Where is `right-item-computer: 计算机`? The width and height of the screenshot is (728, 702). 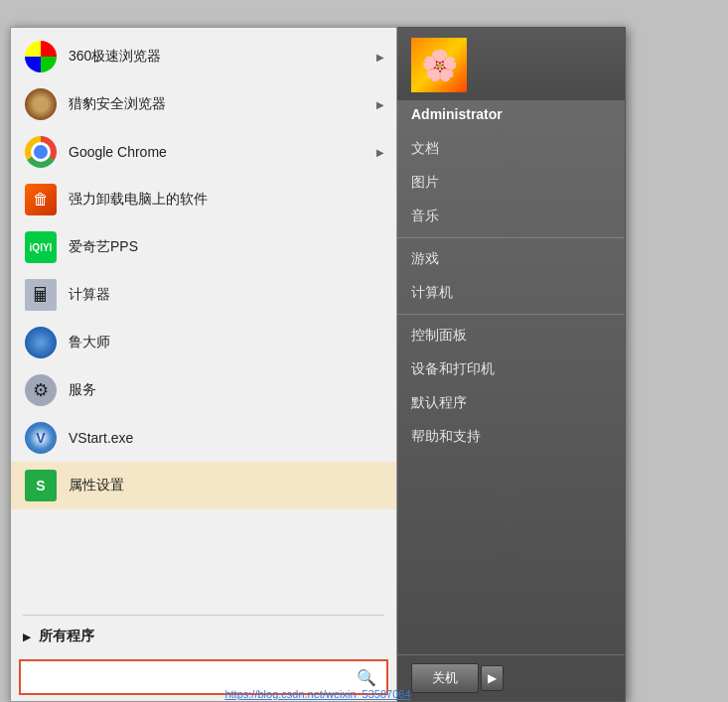
right-item-computer: 计算机 is located at coordinates (510, 293).